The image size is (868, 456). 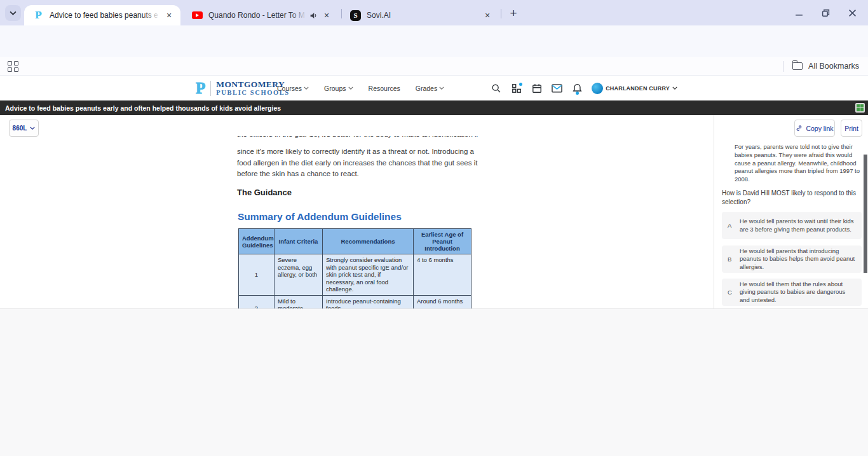 I want to click on option-letter: B, so click(x=731, y=259).